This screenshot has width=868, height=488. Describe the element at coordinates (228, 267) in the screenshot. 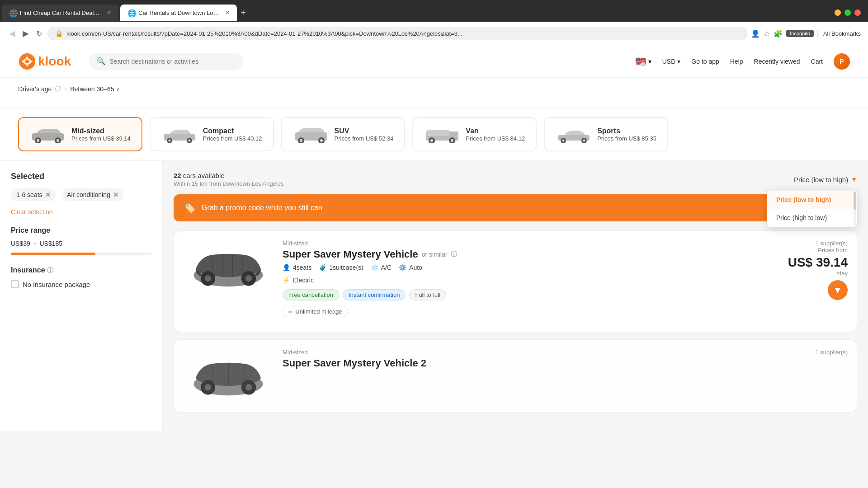

I see `car-1-image-area` at that location.